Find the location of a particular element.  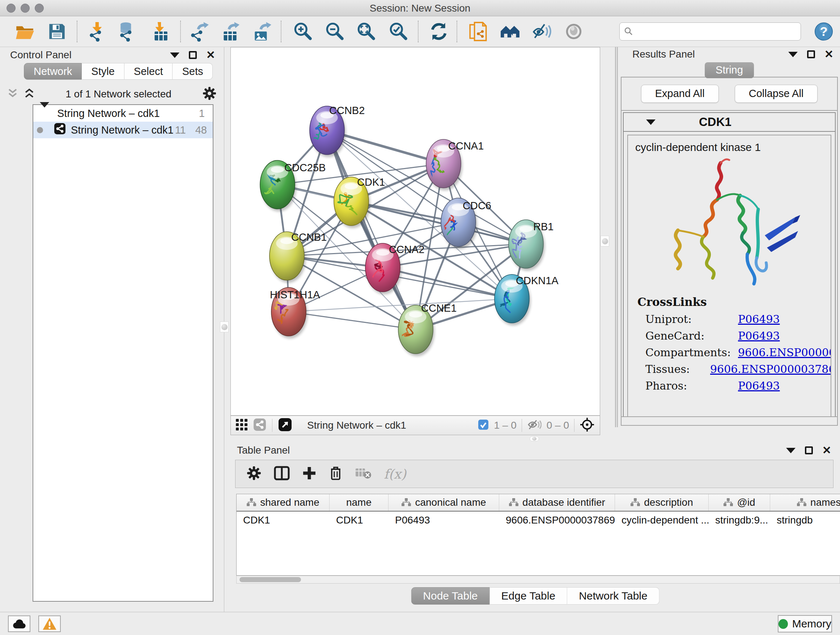

string-network-icon is located at coordinates (60, 130).